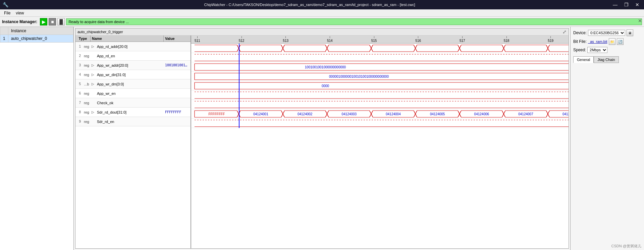 The width and height of the screenshot is (644, 250). What do you see at coordinates (506, 41) in the screenshot?
I see `tick-label: 518` at bounding box center [506, 41].